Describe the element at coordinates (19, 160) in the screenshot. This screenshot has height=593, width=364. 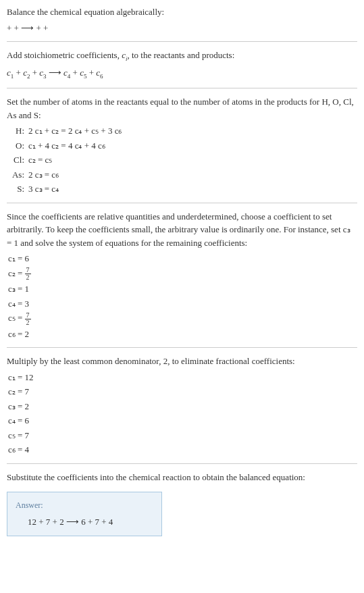
I see `atom-label: Cl:` at that location.